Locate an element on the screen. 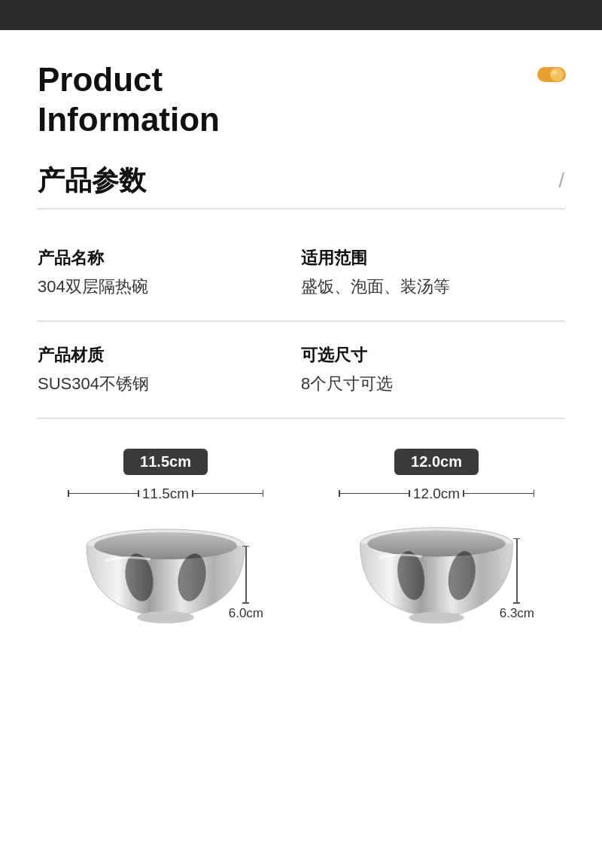 This screenshot has width=602, height=868. param-product-name: 产品名称 304双层隔热碗 is located at coordinates (169, 273).